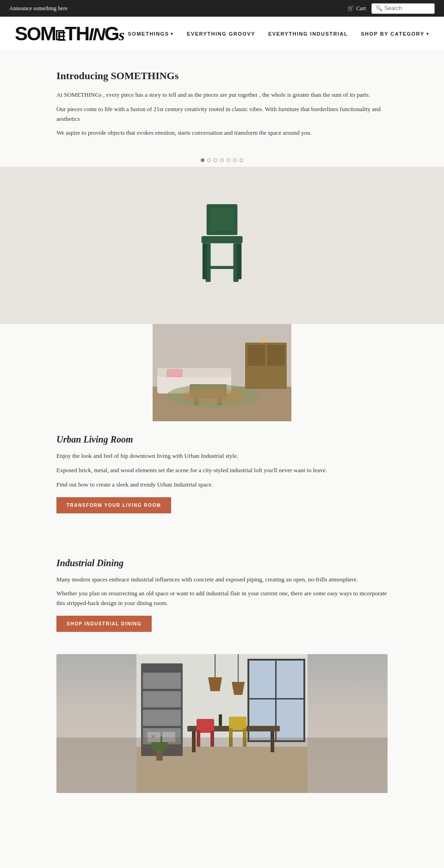 The width and height of the screenshot is (444, 868). What do you see at coordinates (403, 8) in the screenshot?
I see `search-form: 🔍` at bounding box center [403, 8].